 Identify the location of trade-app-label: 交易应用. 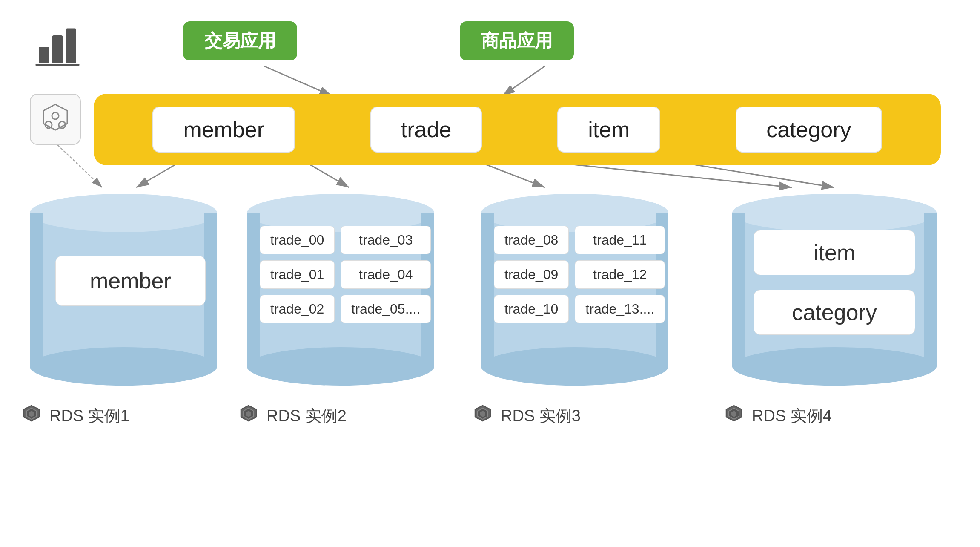
(240, 41).